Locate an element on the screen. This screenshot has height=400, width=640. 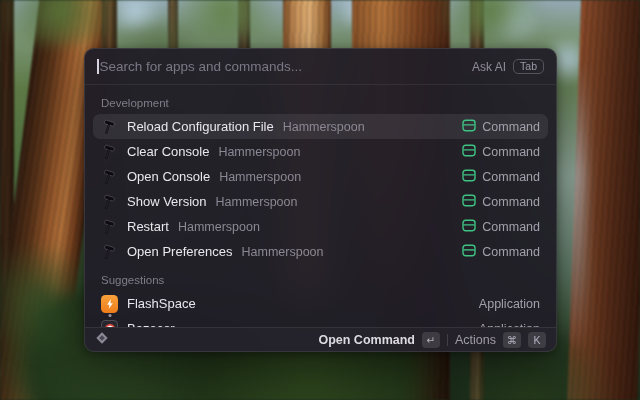
list-item: Open Console Hammerspoon Command is located at coordinates (320, 176).